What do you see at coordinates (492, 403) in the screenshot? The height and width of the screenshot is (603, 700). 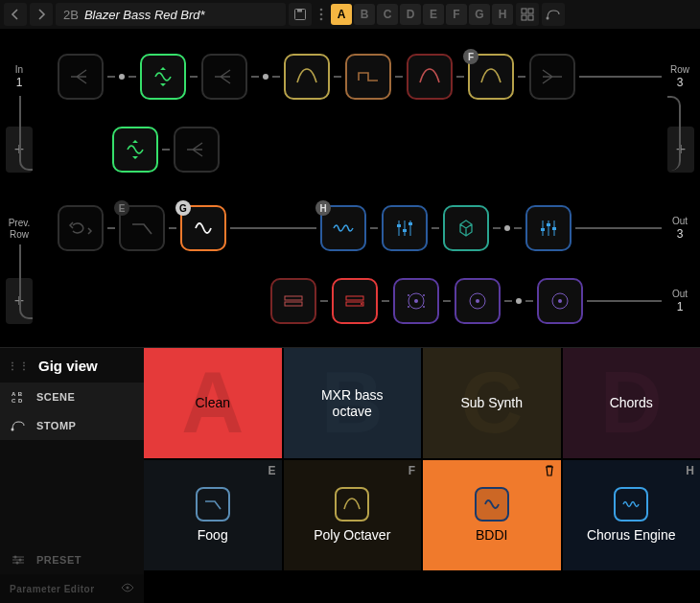 I see `stomp-c: C Sub Synth` at bounding box center [492, 403].